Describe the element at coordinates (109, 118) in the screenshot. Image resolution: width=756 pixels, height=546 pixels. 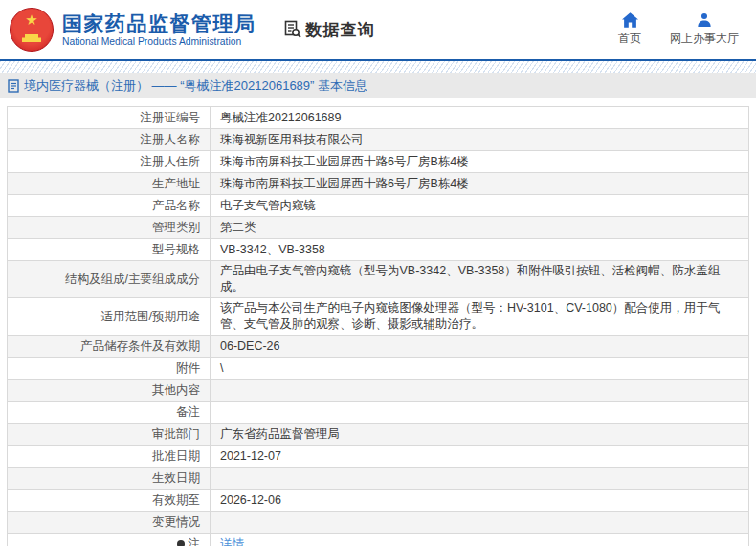
I see `row-label: 注册证编号` at that location.